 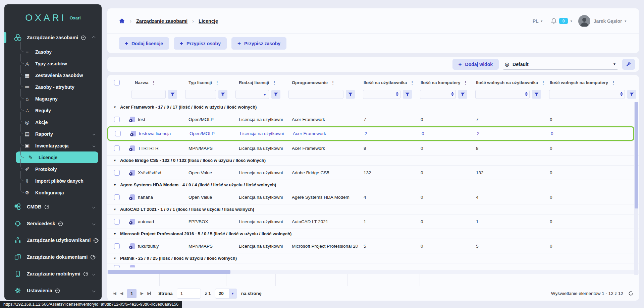 What do you see at coordinates (53, 224) in the screenshot?
I see `sidebar-section-servicedesk: Servicedesk` at bounding box center [53, 224].